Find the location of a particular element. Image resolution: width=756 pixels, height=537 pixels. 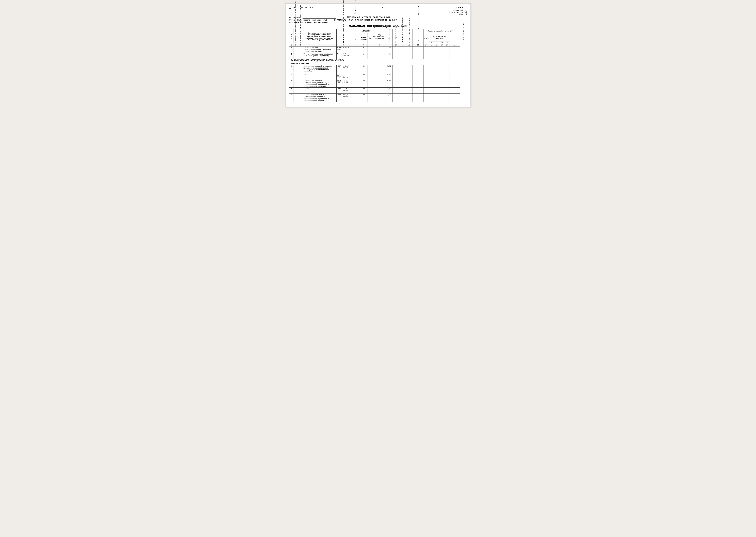

cell-name: Труба стальная электросварная, немерной … is located at coordinates (320, 56).